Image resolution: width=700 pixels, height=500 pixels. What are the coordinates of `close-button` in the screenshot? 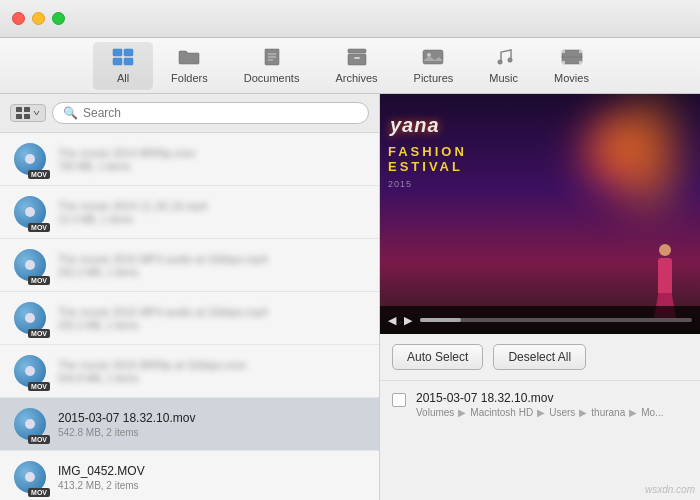 It's located at (18, 18).